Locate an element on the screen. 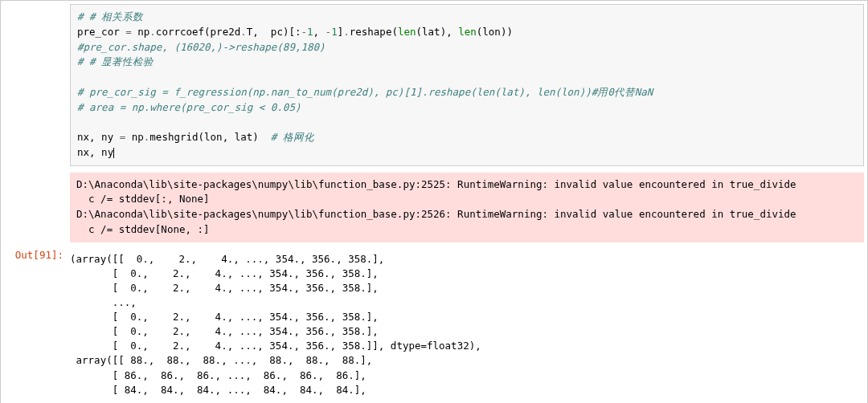  code-line: #pre_cor.shape, (16020,)->reshape(89,180… is located at coordinates (201, 47).